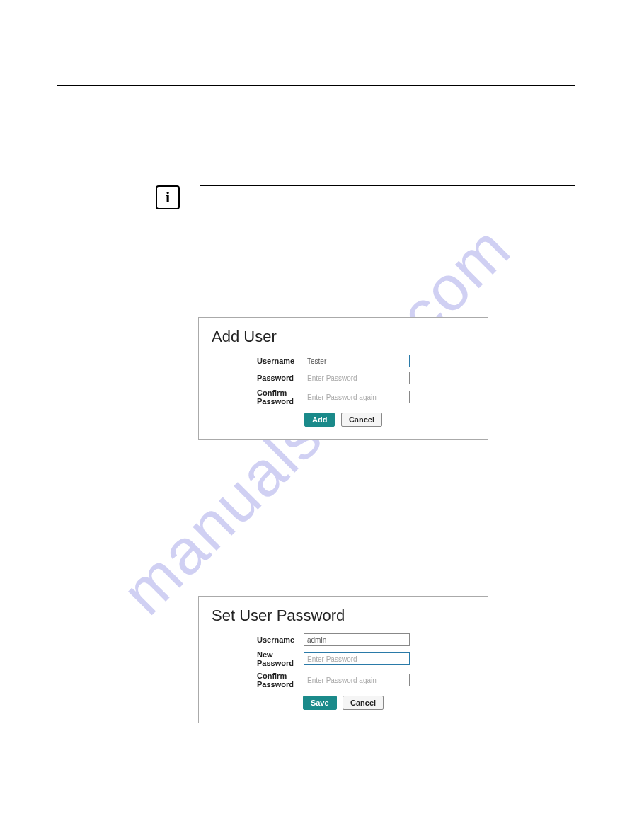 The height and width of the screenshot is (840, 632). What do you see at coordinates (258, 659) in the screenshot?
I see `set-password-new-label: New Password` at bounding box center [258, 659].